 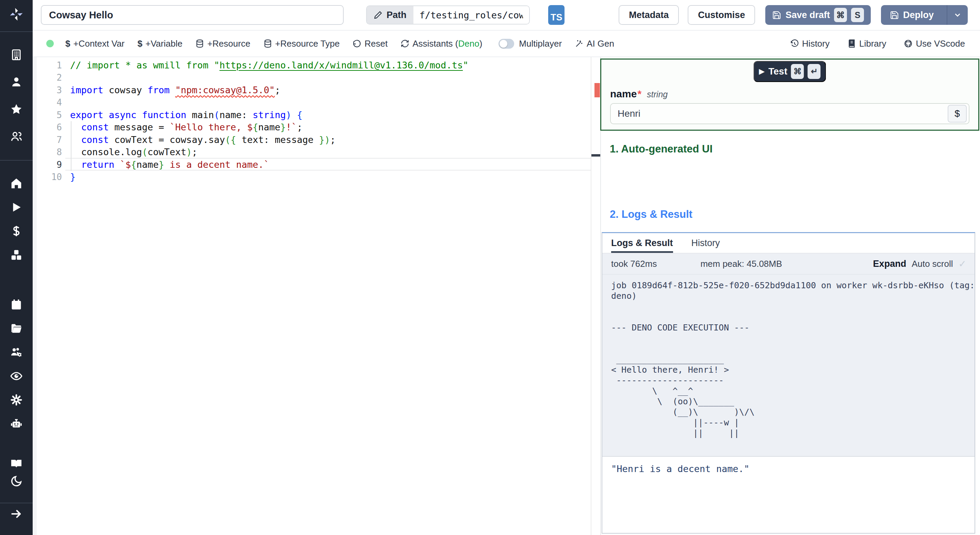 What do you see at coordinates (16, 231) in the screenshot?
I see `sidebar-item-dollar` at bounding box center [16, 231].